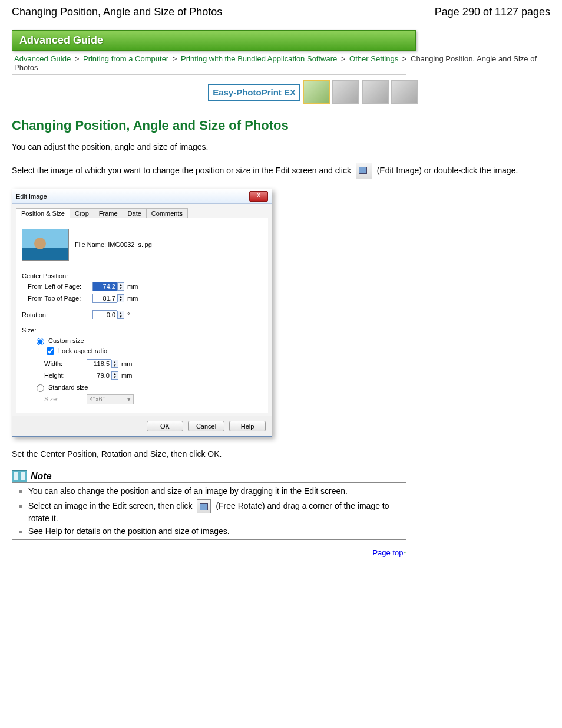  Describe the element at coordinates (45, 245) in the screenshot. I see `preview-image` at that location.